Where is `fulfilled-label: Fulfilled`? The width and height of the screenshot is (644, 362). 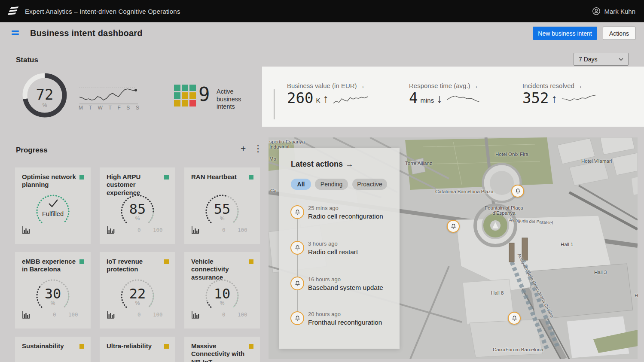 fulfilled-label: Fulfilled is located at coordinates (53, 214).